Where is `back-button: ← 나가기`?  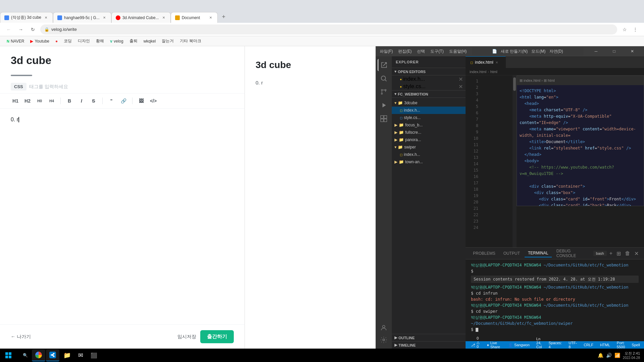 back-button: ← 나가기 is located at coordinates (21, 337).